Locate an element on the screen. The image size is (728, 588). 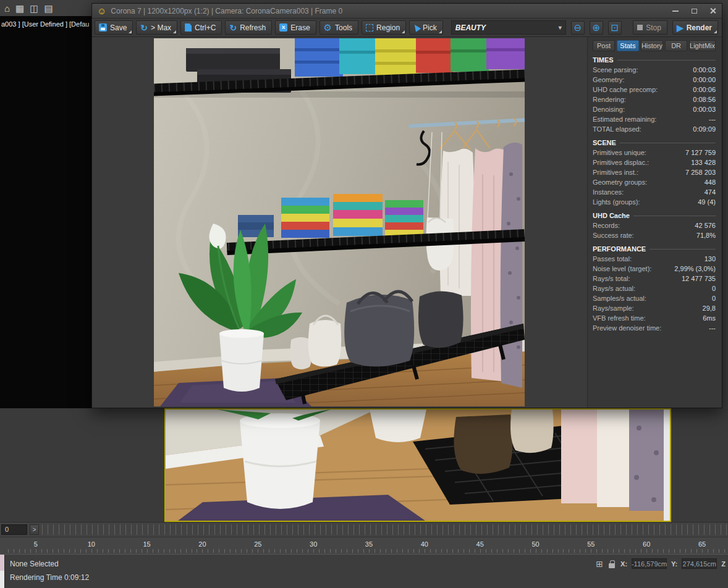
stat-label: Primitives inst.: is located at coordinates (616, 172).